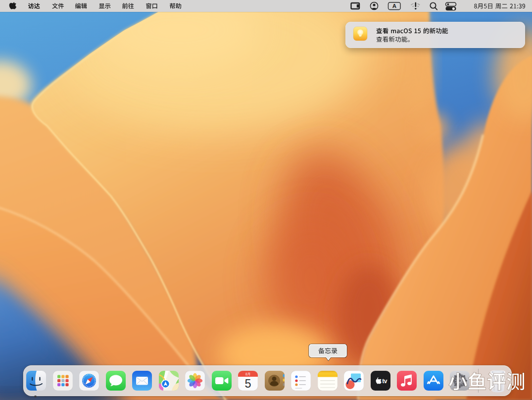 This screenshot has height=400, width=532. I want to click on svg-text: tv, so click(385, 381).